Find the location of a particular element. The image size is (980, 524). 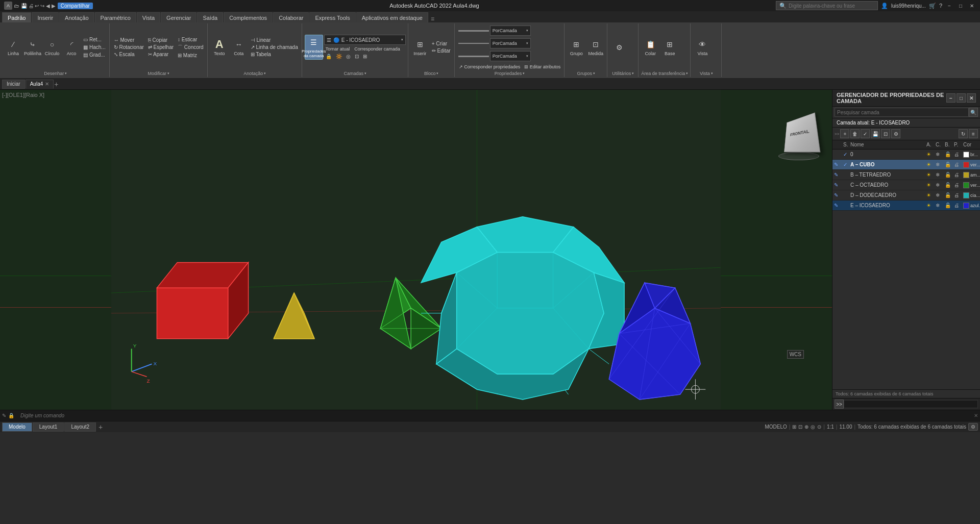

lh-plot: P. is located at coordinates (957, 145).